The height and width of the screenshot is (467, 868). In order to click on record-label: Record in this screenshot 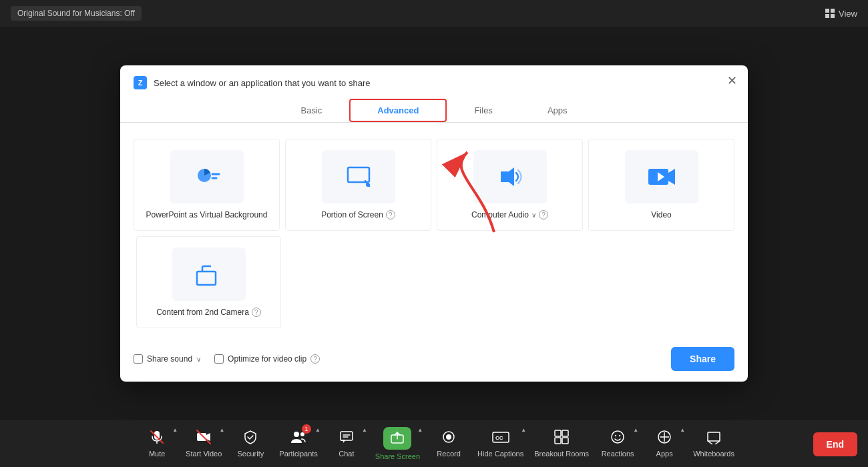, I will do `click(449, 454)`.